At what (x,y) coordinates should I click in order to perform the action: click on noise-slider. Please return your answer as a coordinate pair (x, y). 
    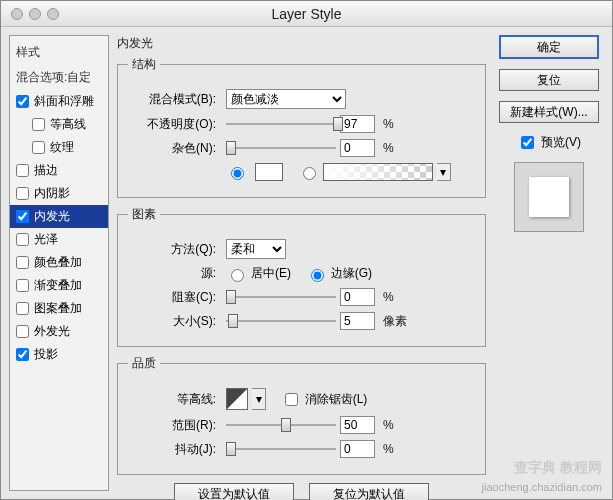
    Looking at the image, I should click on (281, 148).